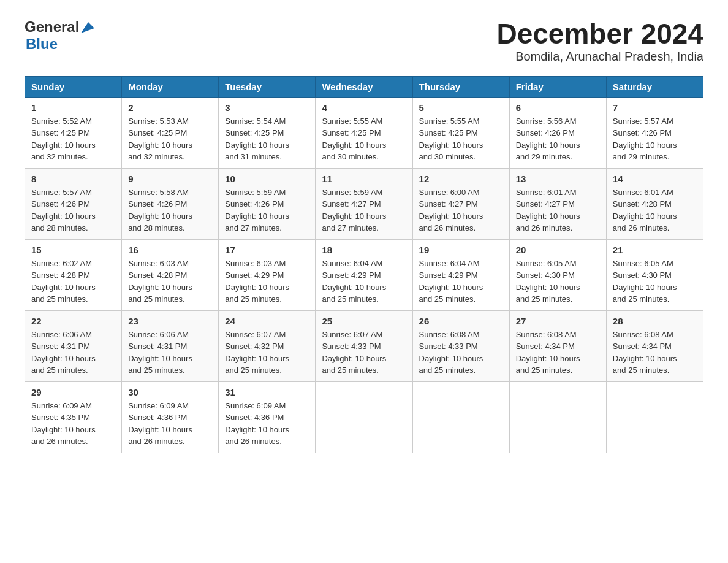 The image size is (728, 563). Describe the element at coordinates (548, 210) in the screenshot. I see `day-info: Sunrise: 6:01 AM Sunset: 4:27 PM Dayligh…` at that location.